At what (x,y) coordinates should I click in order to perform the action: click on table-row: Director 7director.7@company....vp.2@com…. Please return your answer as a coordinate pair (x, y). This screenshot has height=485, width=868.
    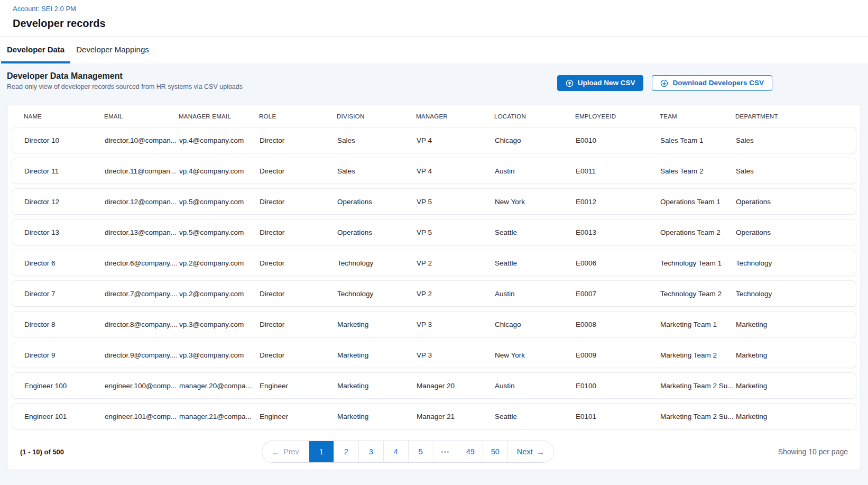
    Looking at the image, I should click on (434, 294).